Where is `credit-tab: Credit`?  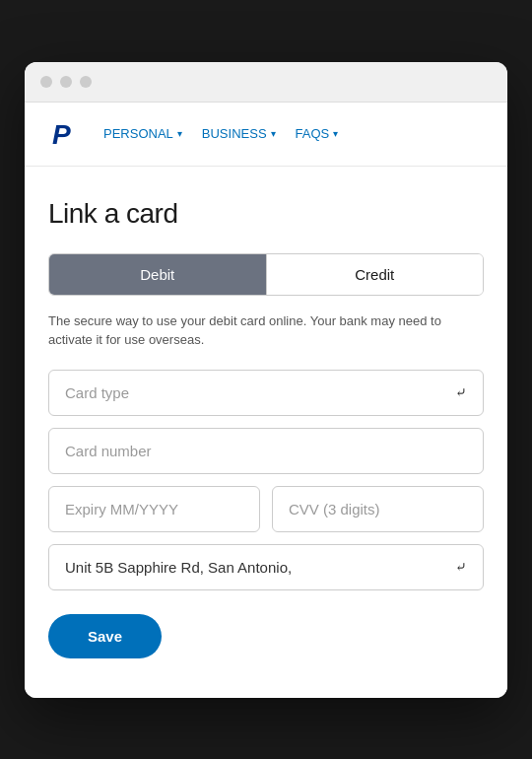 credit-tab: Credit is located at coordinates (375, 274).